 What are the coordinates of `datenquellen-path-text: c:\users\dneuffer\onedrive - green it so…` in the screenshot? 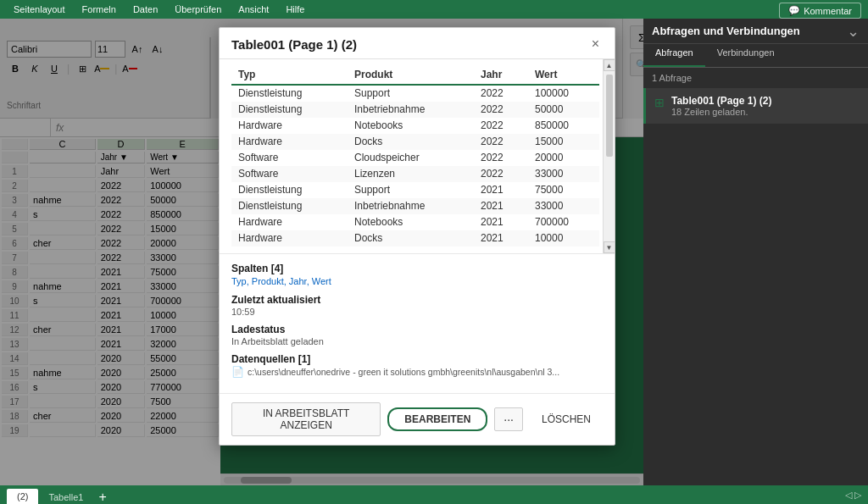 It's located at (403, 372).